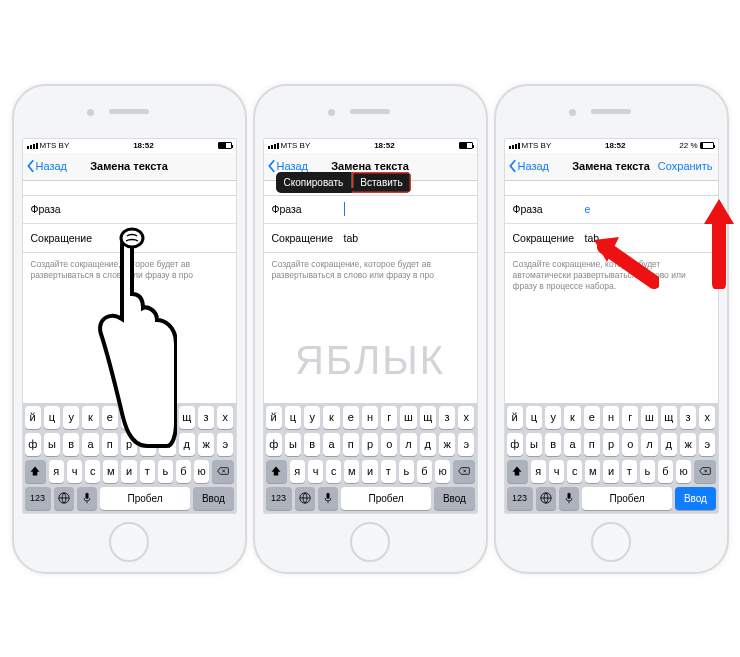  Describe the element at coordinates (588, 209) in the screenshot. I see `phrase-input: e` at that location.